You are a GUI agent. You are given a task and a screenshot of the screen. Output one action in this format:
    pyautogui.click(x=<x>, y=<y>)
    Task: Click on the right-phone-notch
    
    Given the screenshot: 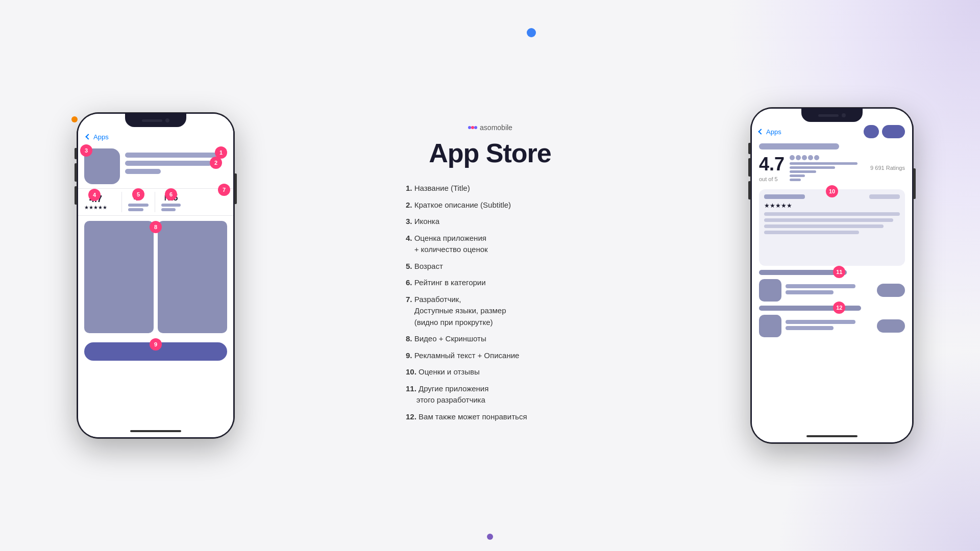 What is the action you would take?
    pyautogui.click(x=832, y=115)
    